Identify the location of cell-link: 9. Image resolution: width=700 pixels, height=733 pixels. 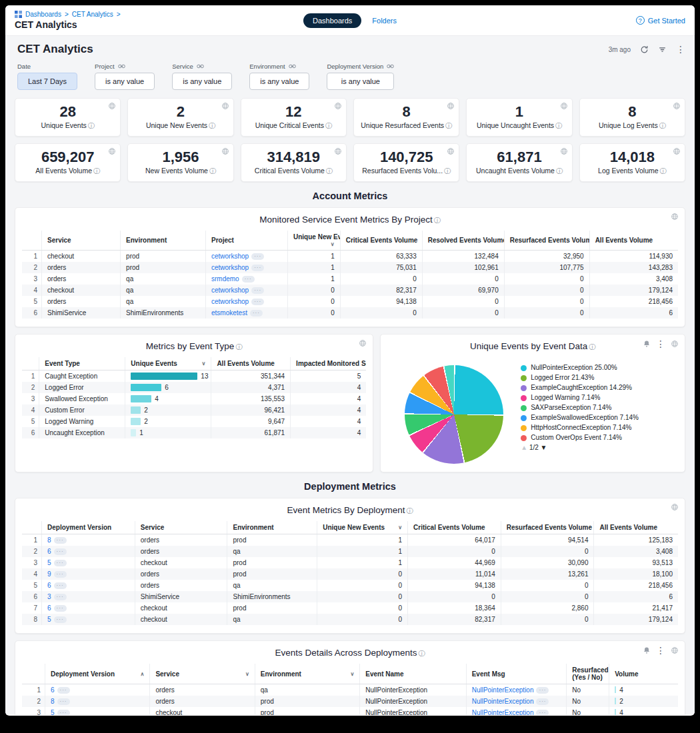
(49, 574).